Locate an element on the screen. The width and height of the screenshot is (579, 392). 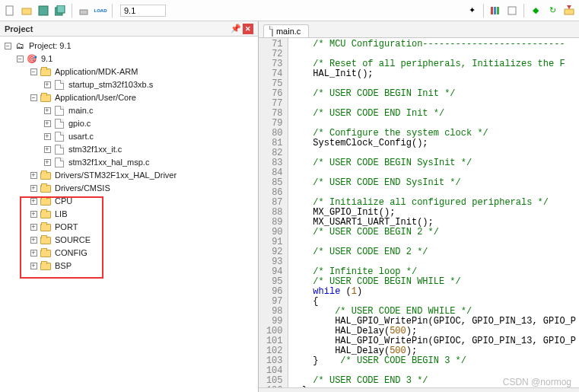
tab-label: main.c is located at coordinates (288, 31).